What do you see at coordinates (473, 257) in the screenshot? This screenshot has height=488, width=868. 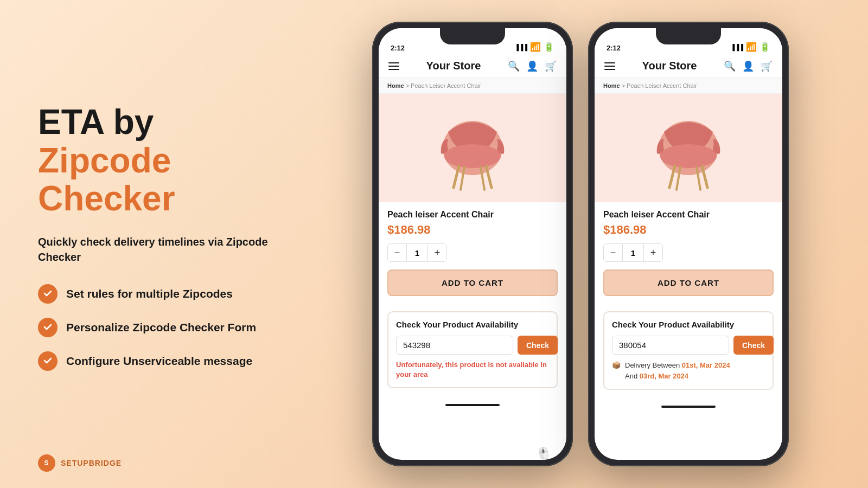 I see `product-info-1: Peach leiser Accent Chair $186.98 − 1 + …` at bounding box center [473, 257].